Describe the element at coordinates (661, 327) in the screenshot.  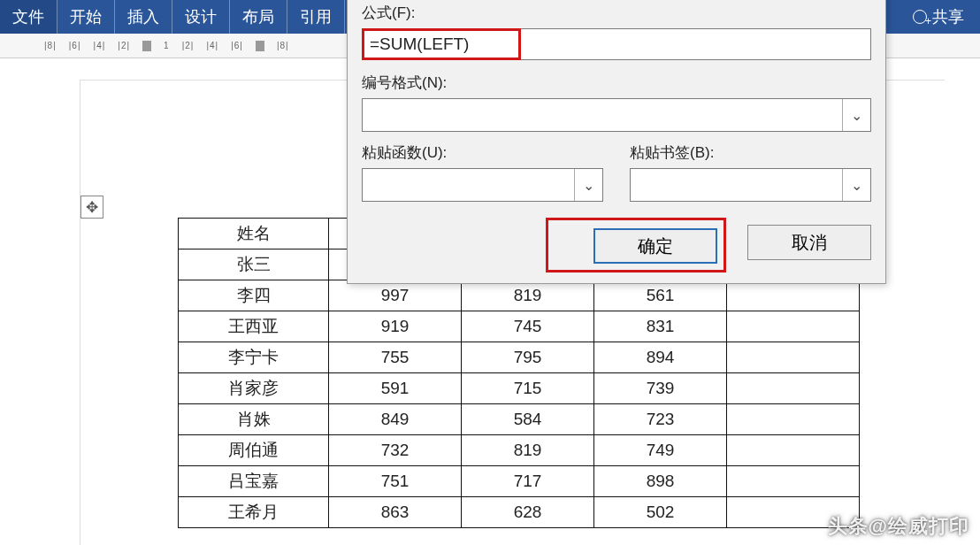
I see `table-cell: 831` at that location.